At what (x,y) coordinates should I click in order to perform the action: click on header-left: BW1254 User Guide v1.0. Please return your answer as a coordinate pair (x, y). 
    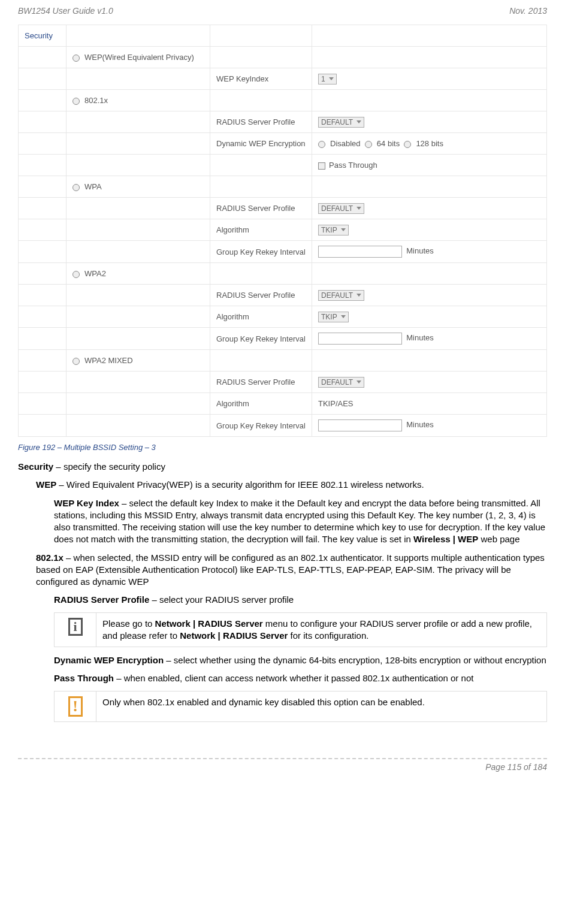
    Looking at the image, I should click on (66, 11).